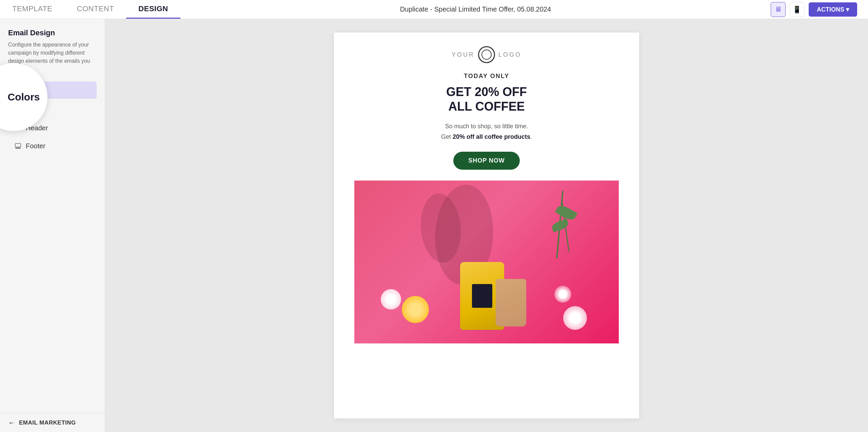 This screenshot has height=432, width=868. Describe the element at coordinates (511, 303) in the screenshot. I see `coffee-cup` at that location.